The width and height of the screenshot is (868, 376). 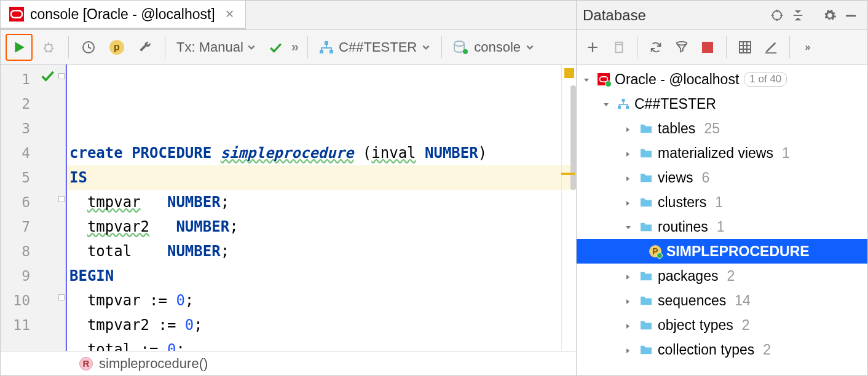 I want to click on editor-tab: console [Oracle - @localhost] ✕, so click(x=123, y=15).